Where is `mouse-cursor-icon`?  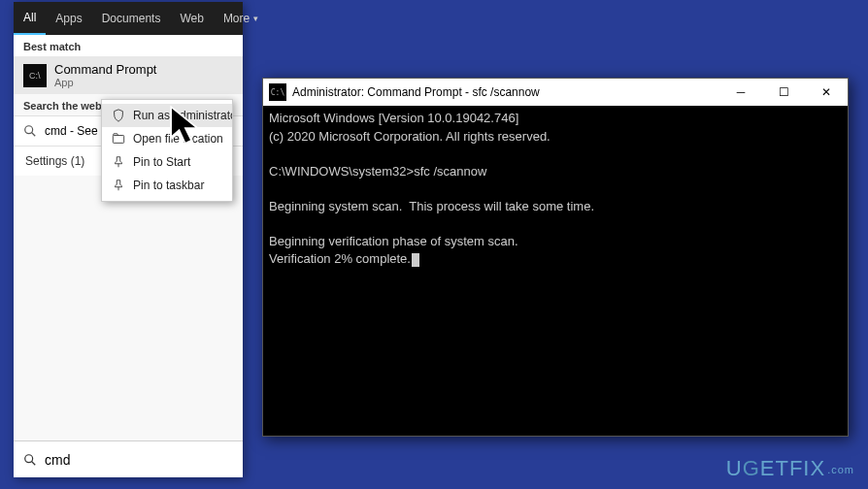
mouse-cursor-icon is located at coordinates (189, 129).